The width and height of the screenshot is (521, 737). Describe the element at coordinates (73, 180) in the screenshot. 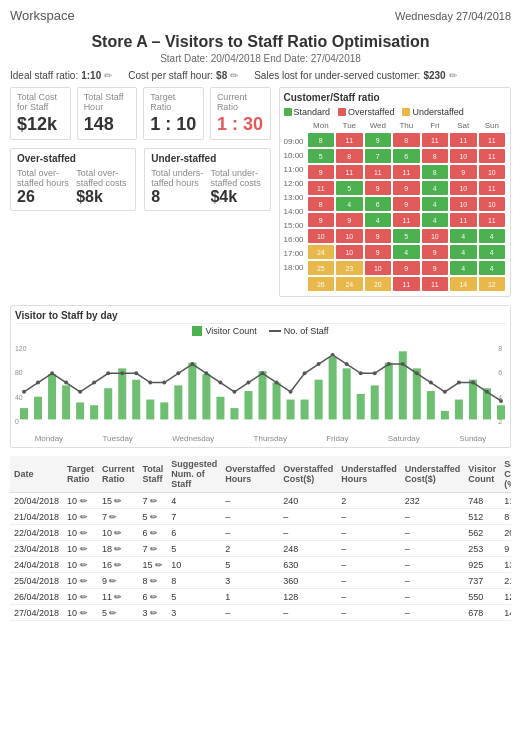

I see `over-staffed-box: Over-staffed Total over-staffed hours 26…` at that location.